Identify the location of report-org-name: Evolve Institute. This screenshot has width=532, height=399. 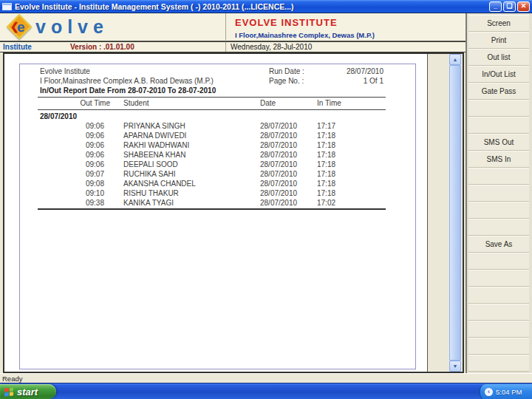
(65, 71).